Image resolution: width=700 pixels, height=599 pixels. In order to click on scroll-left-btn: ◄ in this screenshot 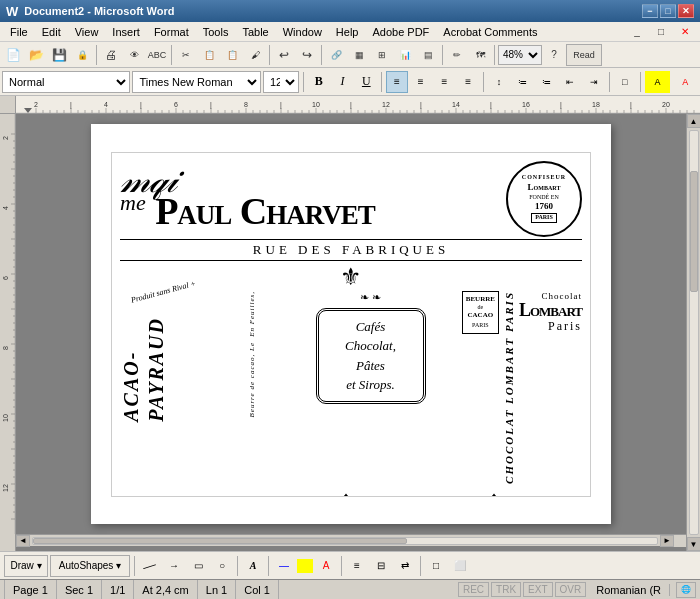, I will do `click(23, 541)`.